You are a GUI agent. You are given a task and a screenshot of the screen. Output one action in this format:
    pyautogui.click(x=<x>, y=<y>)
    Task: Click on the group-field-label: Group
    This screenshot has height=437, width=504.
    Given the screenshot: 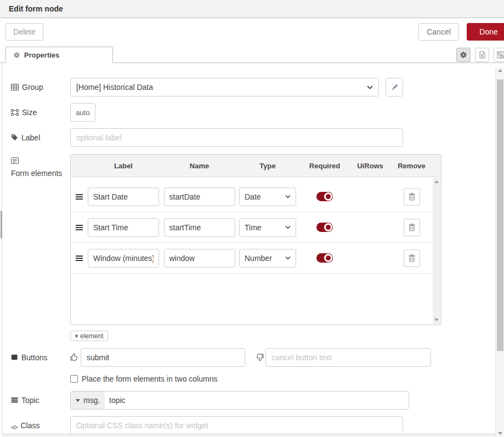 What is the action you would take?
    pyautogui.click(x=38, y=87)
    